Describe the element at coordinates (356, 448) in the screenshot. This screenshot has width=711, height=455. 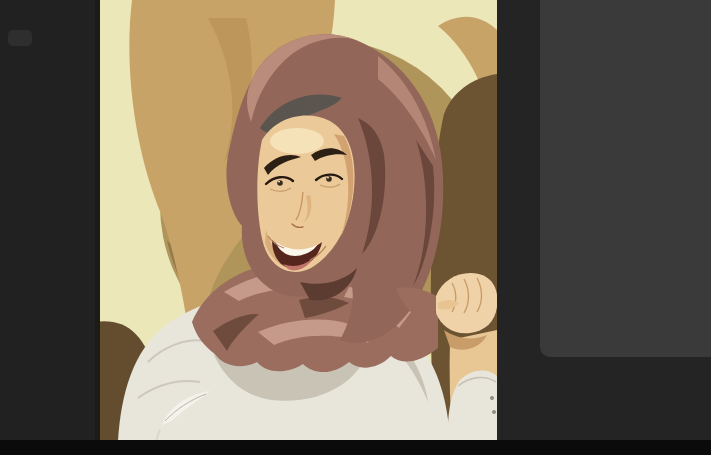
I see `bottom-bar` at that location.